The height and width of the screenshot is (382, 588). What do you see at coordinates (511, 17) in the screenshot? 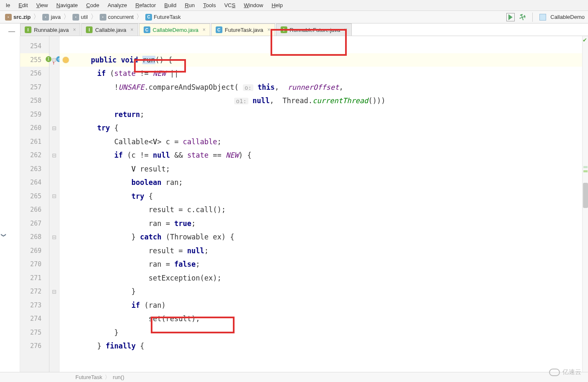
I see `run-button` at bounding box center [511, 17].